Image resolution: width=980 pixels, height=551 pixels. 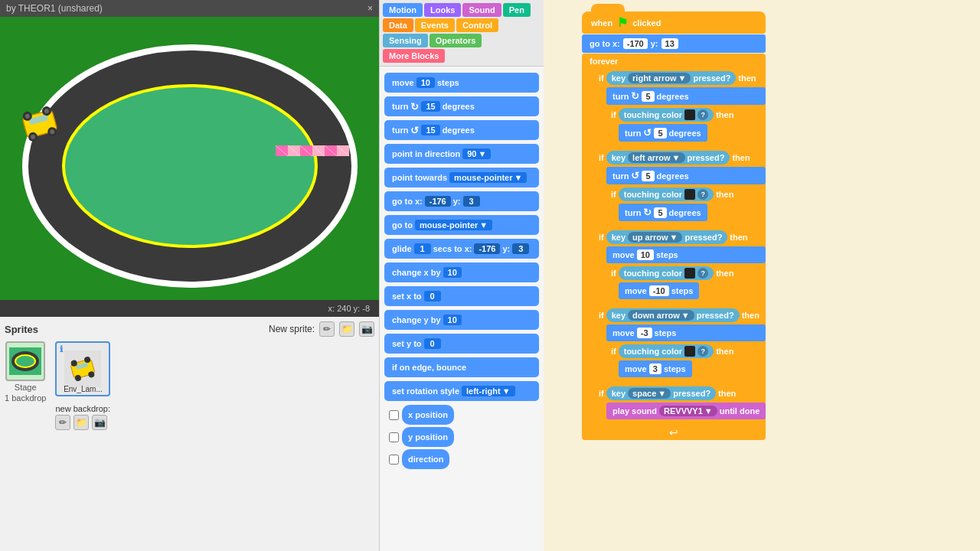 What do you see at coordinates (462, 272) in the screenshot?
I see `block-change-x: change x by 10` at bounding box center [462, 272].